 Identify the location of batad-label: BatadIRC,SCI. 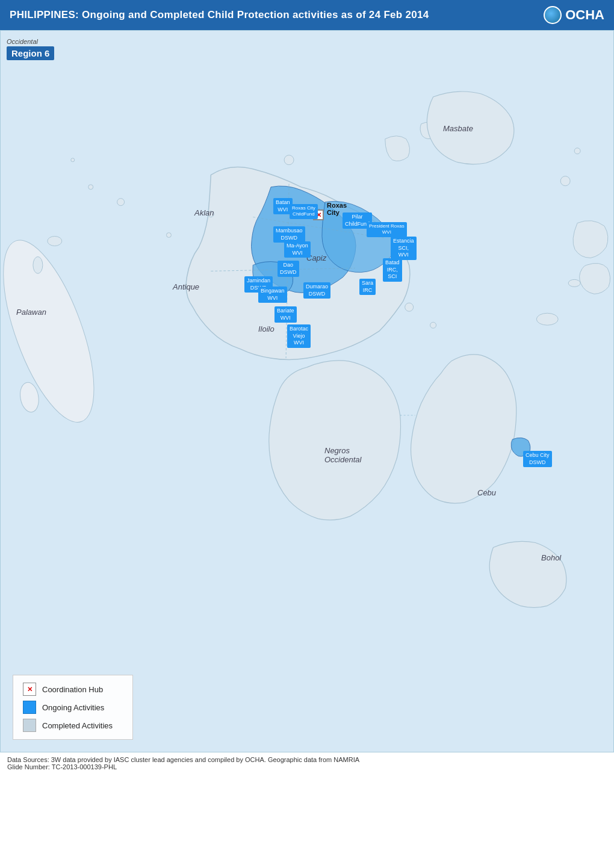
(392, 270).